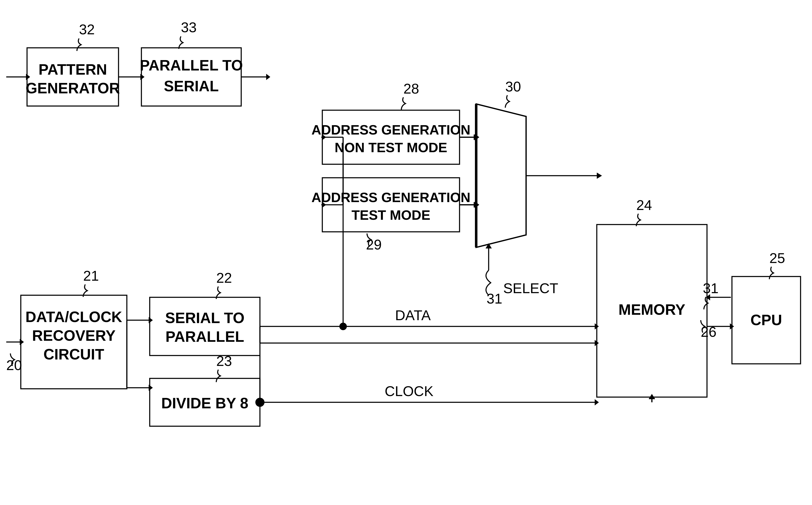 The height and width of the screenshot is (505, 812). What do you see at coordinates (224, 361) in the screenshot?
I see `ref-23: 23` at bounding box center [224, 361].